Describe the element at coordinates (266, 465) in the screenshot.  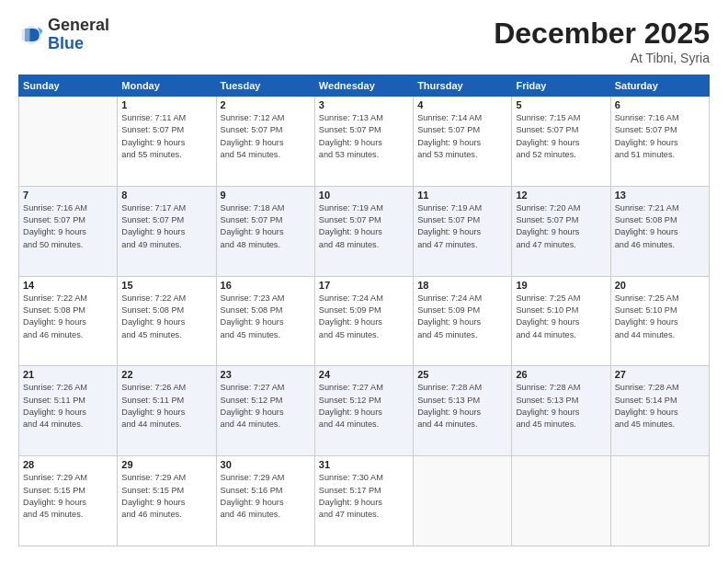
I see `day-number: 30` at that location.